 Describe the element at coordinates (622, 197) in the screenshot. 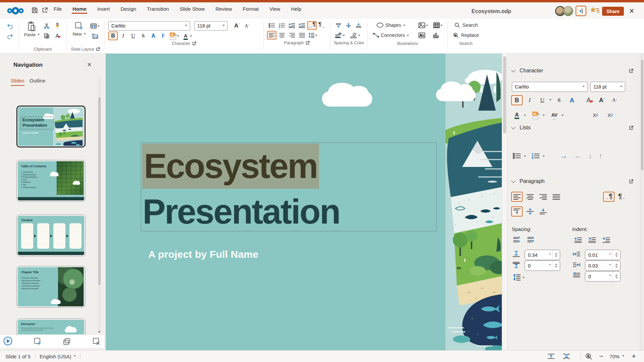

I see `right-to-left-icon: ¶←` at that location.